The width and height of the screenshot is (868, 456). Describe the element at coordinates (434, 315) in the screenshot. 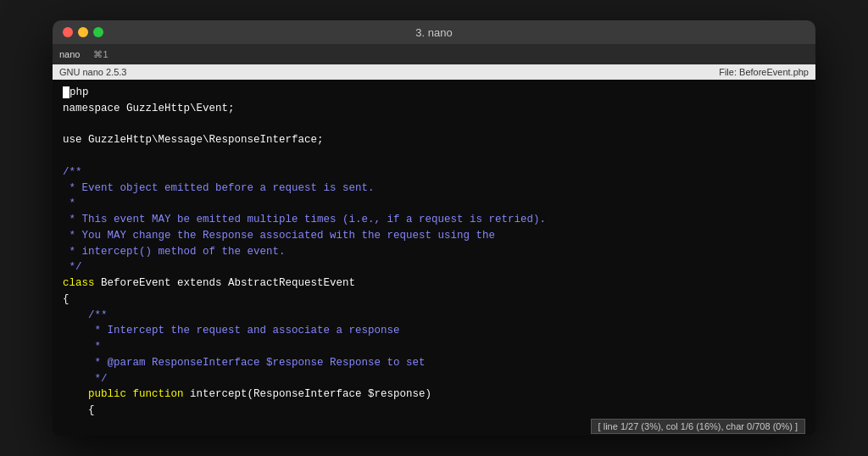

I see `code-line-15: /**` at that location.